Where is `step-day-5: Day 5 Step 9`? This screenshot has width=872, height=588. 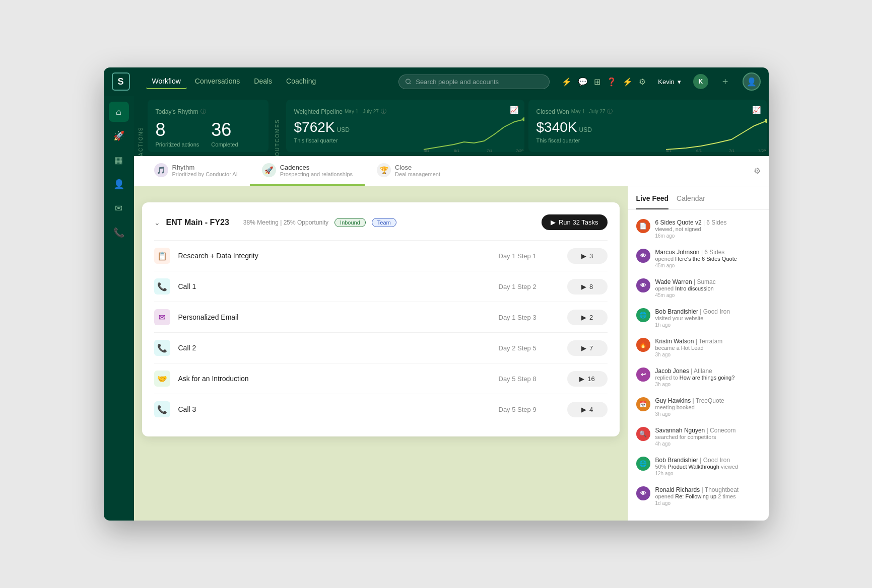
step-day-5: Day 5 Step 9 is located at coordinates (529, 410).